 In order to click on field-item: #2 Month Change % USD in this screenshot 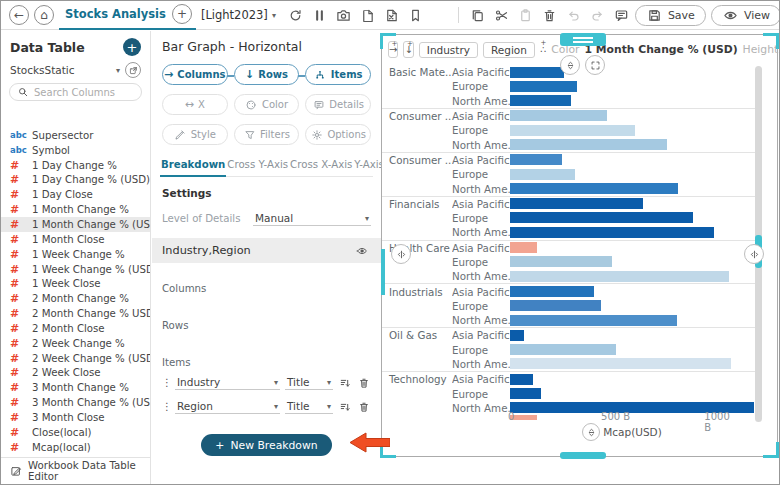, I will do `click(76, 314)`.